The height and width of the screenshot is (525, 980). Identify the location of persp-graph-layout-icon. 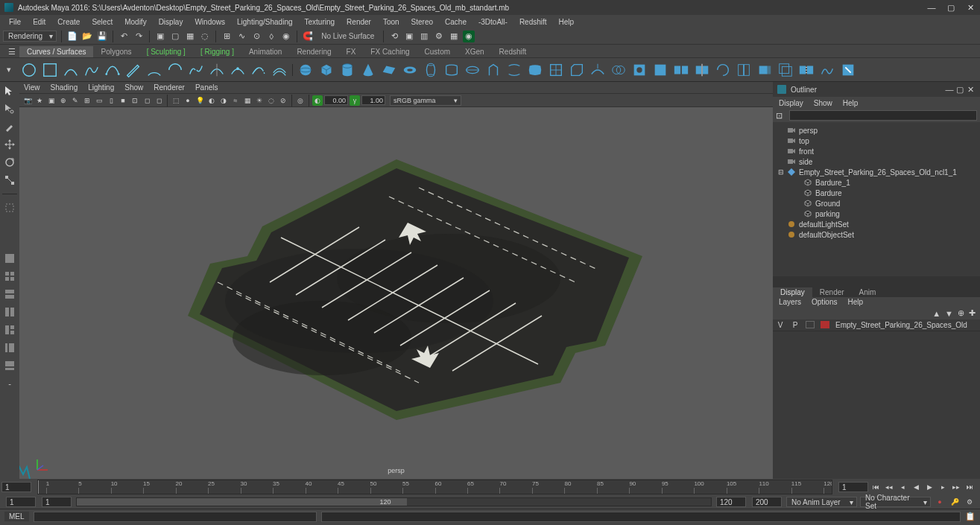
(10, 366).